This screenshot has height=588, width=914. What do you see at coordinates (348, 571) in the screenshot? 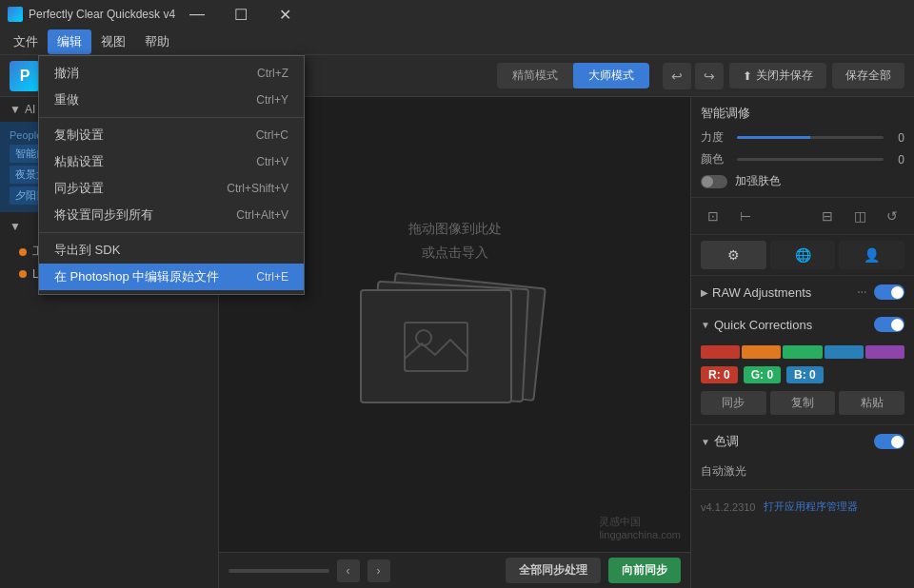
I see `prev-image-button: ‹` at bounding box center [348, 571].